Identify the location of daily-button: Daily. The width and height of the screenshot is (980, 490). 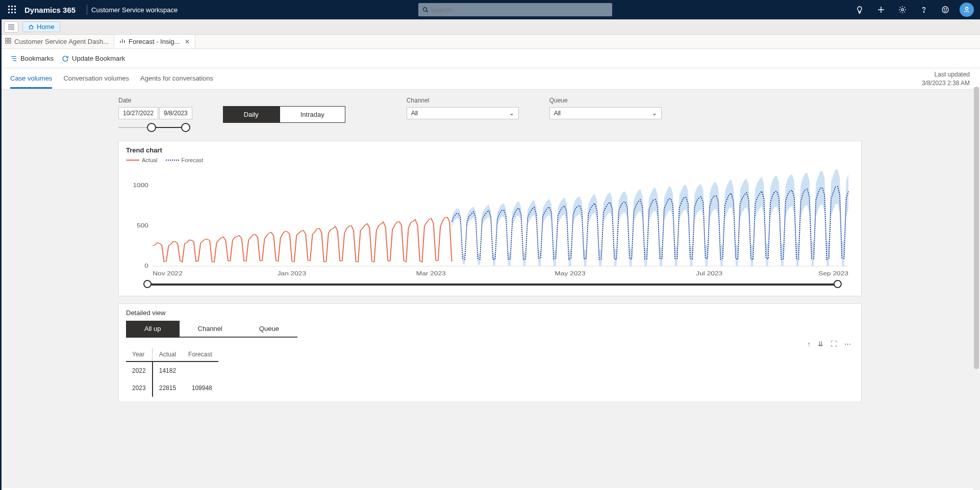
(251, 114).